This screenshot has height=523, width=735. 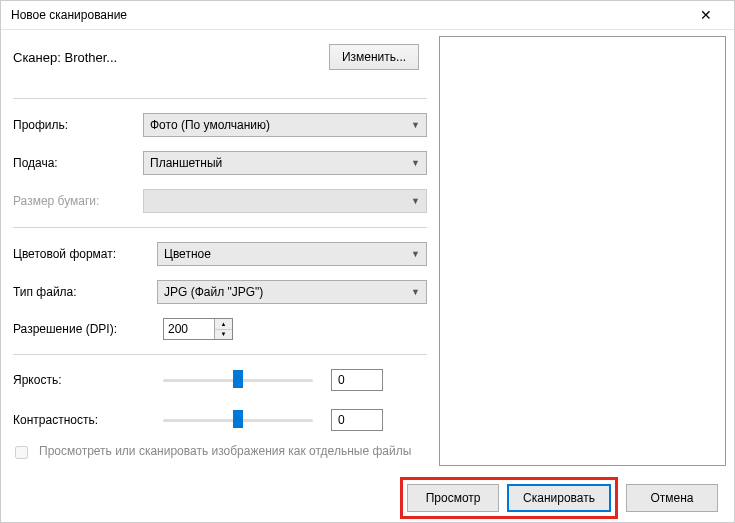 I want to click on contrast-label: Контрастность:, so click(x=88, y=420).